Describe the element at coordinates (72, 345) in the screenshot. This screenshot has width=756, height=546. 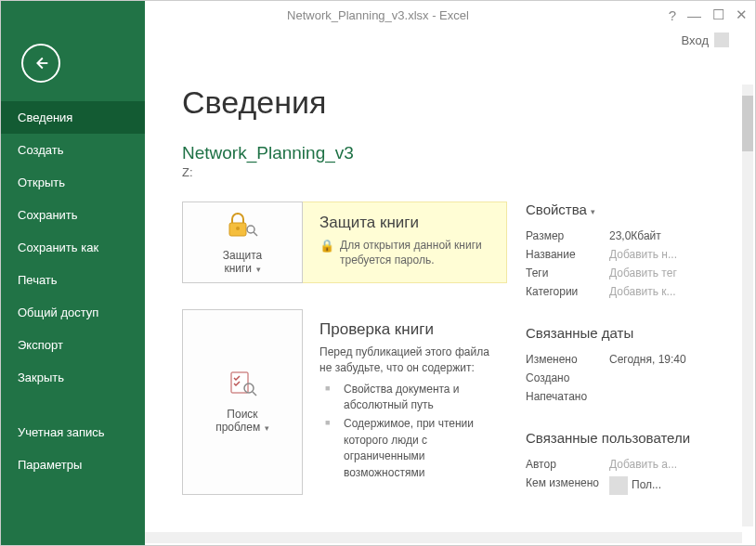
I see `sidebar-item-export: Экспорт` at that location.